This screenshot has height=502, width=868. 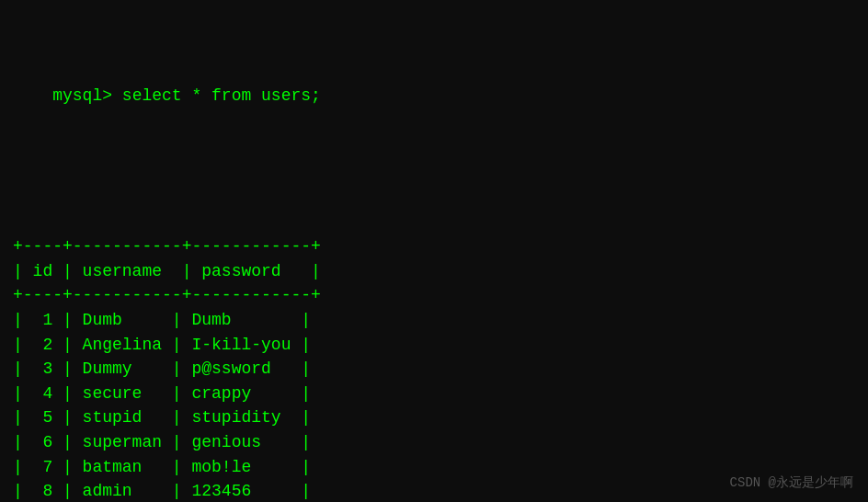 I want to click on prompt1: mysql>, so click(x=87, y=96).